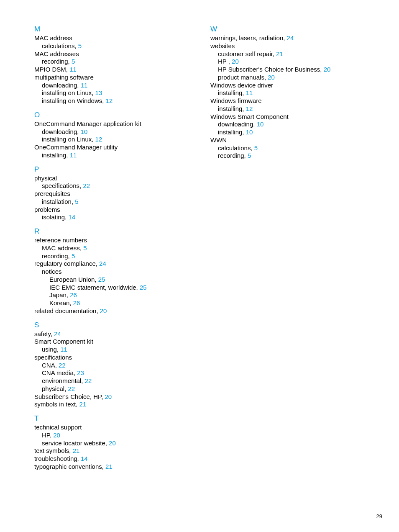 The image size is (399, 532). Describe the element at coordinates (64, 381) in the screenshot. I see `index-entry-text: environmental,` at that location.